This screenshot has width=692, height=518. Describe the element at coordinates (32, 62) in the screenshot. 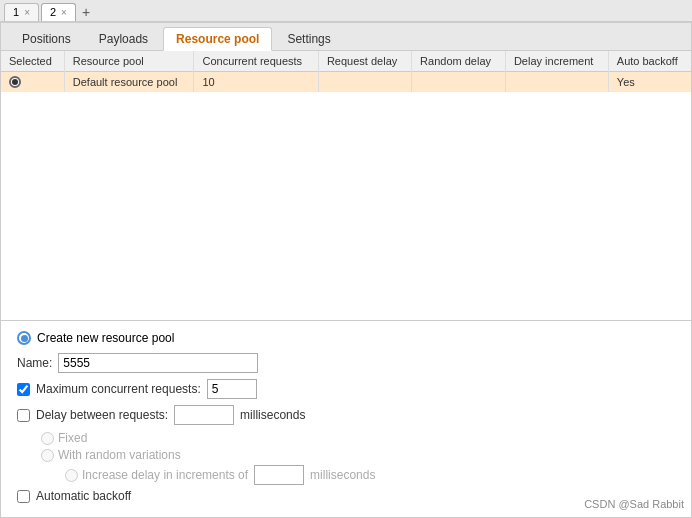

I see `col-selected: Selected` at that location.